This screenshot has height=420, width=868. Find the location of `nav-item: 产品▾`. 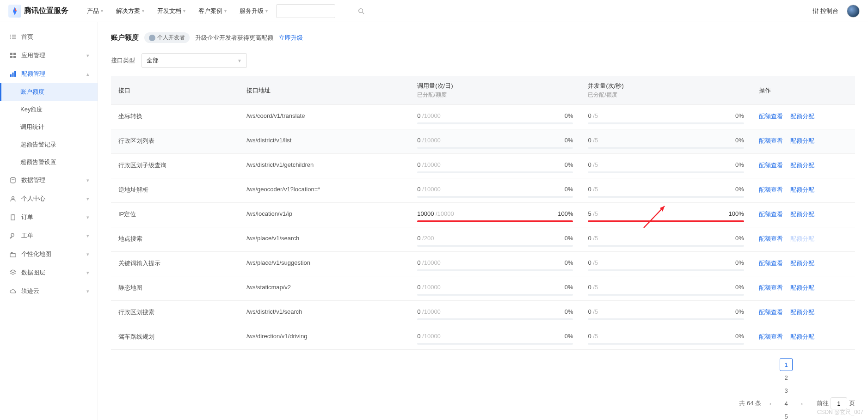

nav-item: 产品▾ is located at coordinates (95, 11).